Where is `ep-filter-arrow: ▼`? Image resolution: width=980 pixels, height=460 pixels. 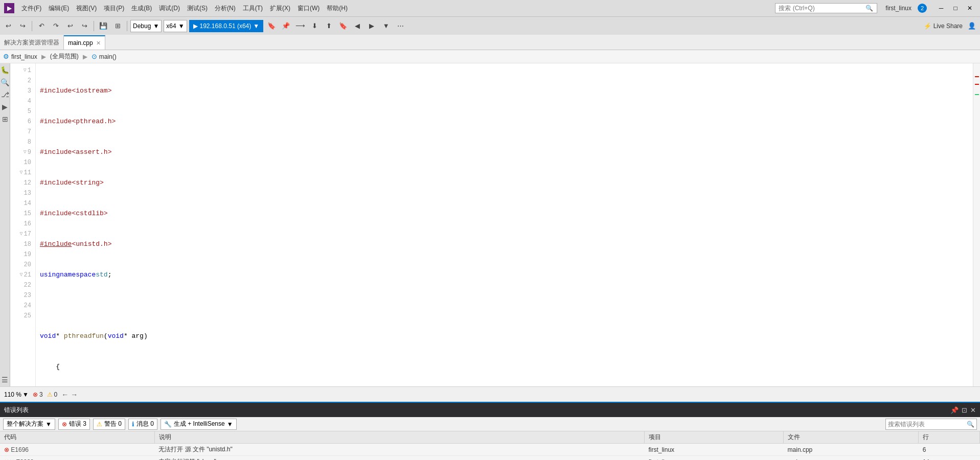
ep-filter-arrow: ▼ is located at coordinates (49, 424).